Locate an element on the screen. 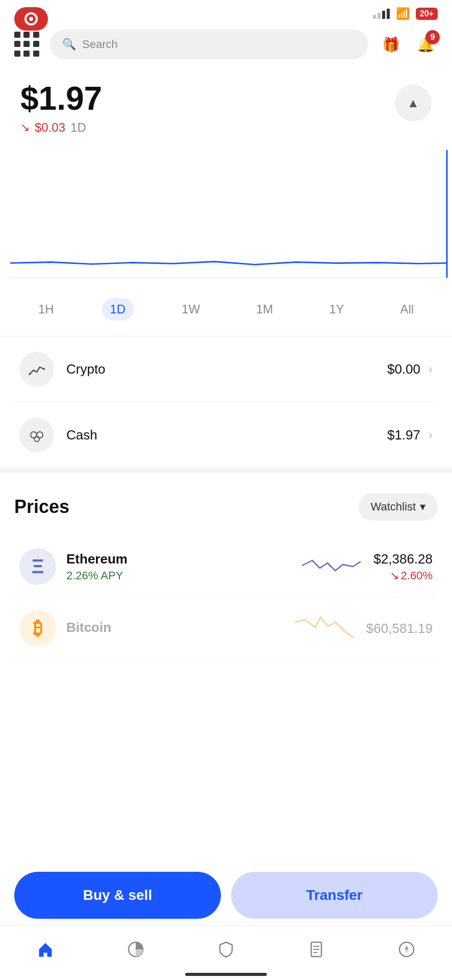  collapse-button: ▲ is located at coordinates (413, 103).